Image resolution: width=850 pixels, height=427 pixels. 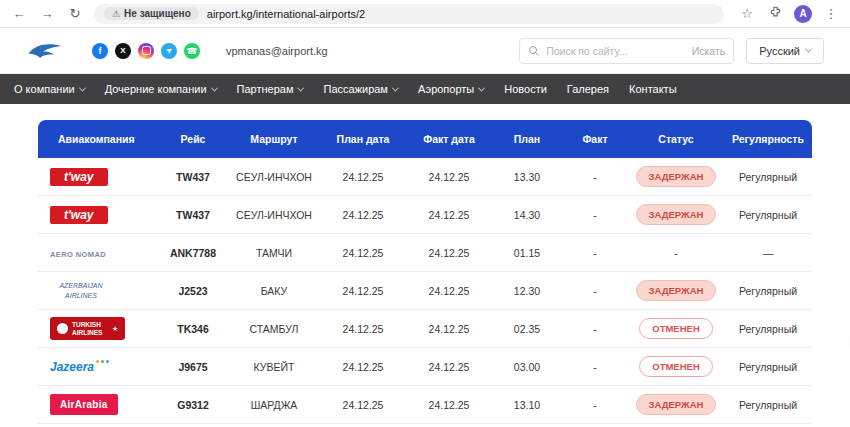 I want to click on plan-time: 03.00, so click(x=527, y=367).